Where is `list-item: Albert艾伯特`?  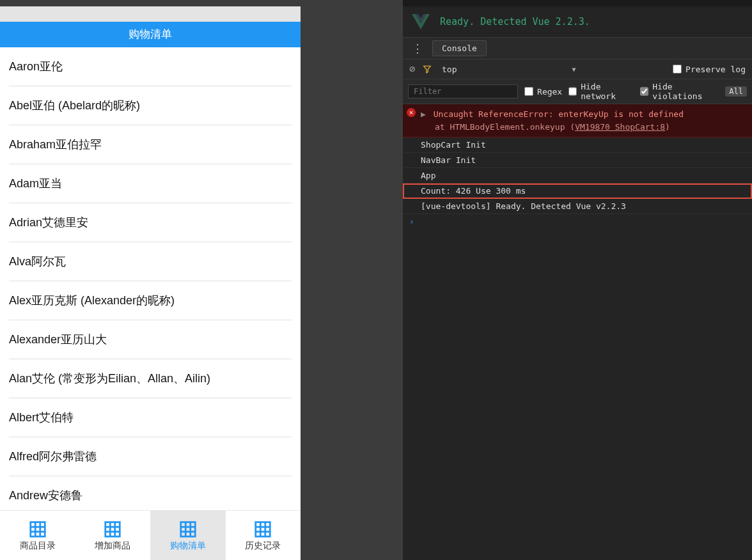
list-item: Albert艾伯特 is located at coordinates (150, 418).